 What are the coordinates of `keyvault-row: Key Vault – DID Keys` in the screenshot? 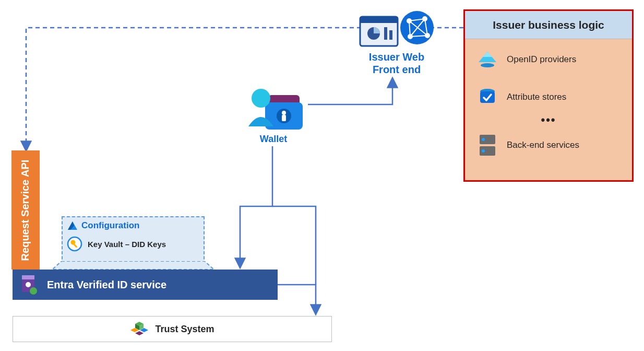 It's located at (132, 244).